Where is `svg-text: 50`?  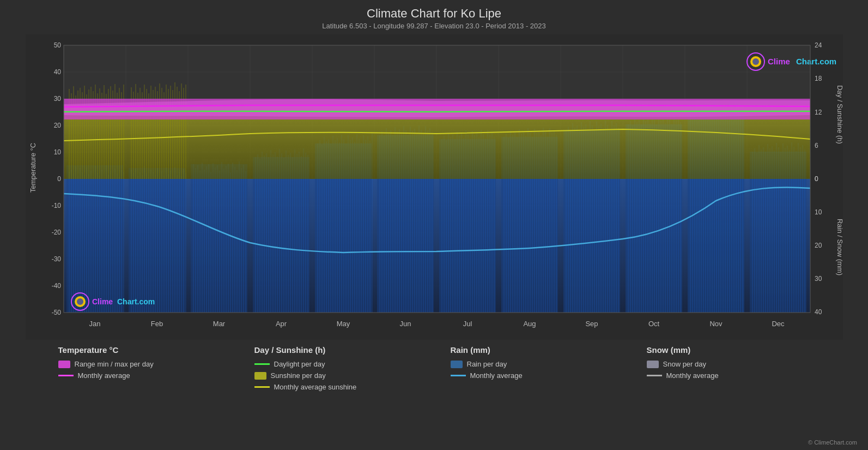
svg-text: 50 is located at coordinates (57, 45).